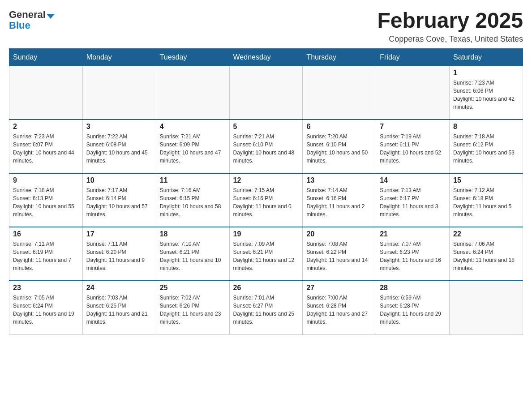 This screenshot has width=532, height=411. What do you see at coordinates (339, 256) in the screenshot?
I see `day-info: Sunrise: 7:08 AMSunset: 6:22 PMDaylight:…` at bounding box center [339, 256].